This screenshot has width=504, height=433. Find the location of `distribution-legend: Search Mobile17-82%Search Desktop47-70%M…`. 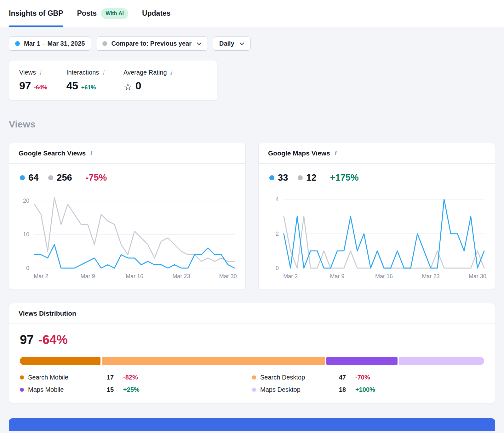

distribution-legend: Search Mobile17-82%Search Desktop47-70%M… is located at coordinates (252, 384).